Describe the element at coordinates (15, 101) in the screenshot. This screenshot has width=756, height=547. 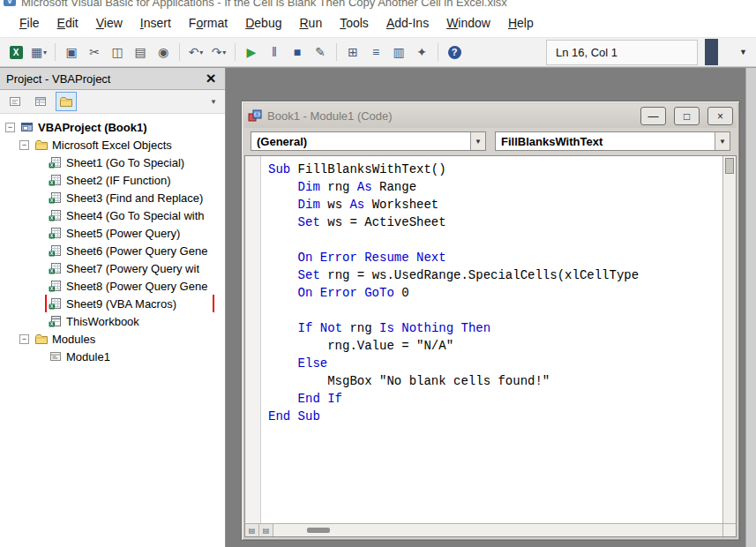
I see `view-code-icon` at that location.